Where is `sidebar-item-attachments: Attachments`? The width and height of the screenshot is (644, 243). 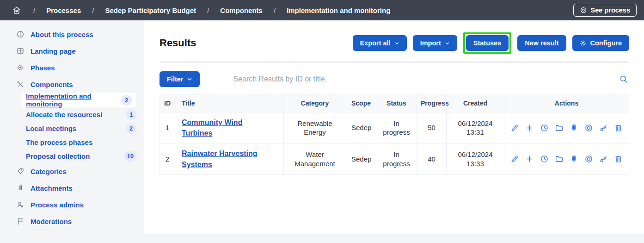 sidebar-item-attachments: Attachments is located at coordinates (72, 188).